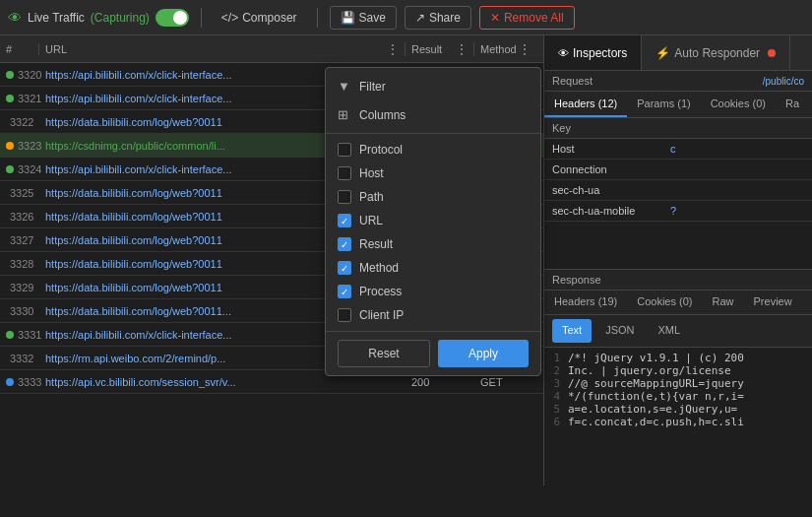  Describe the element at coordinates (433, 150) in the screenshot. I see `checkbox-item: Protocol` at that location.